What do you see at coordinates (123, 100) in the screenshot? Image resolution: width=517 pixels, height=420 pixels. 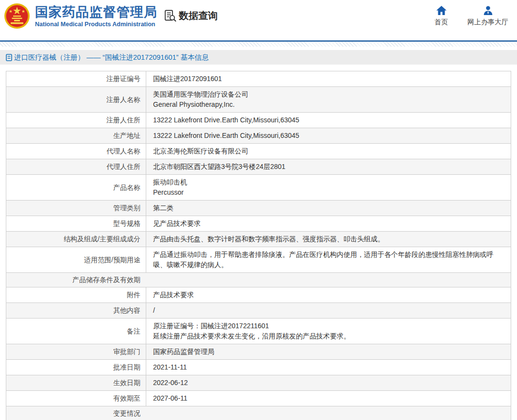 I see `row-label-text: 注册人名称` at bounding box center [123, 100].